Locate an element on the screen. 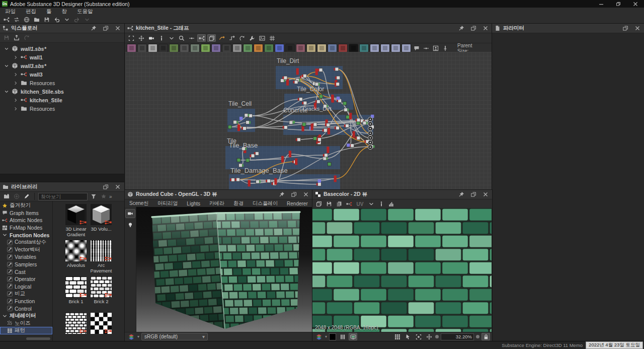 This screenshot has height=349, width=644. library-category-16: 노이즈 is located at coordinates (26, 323).